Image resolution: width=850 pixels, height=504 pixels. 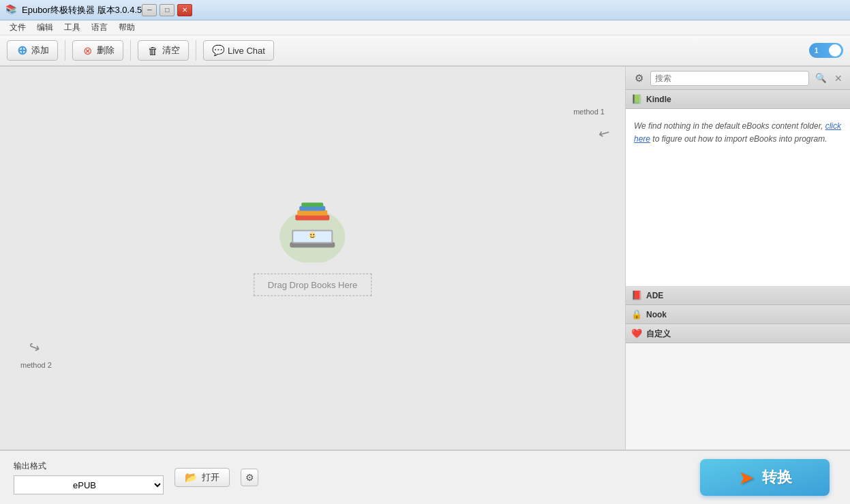 What do you see at coordinates (40, 50) in the screenshot?
I see `add-label: 添加` at bounding box center [40, 50].